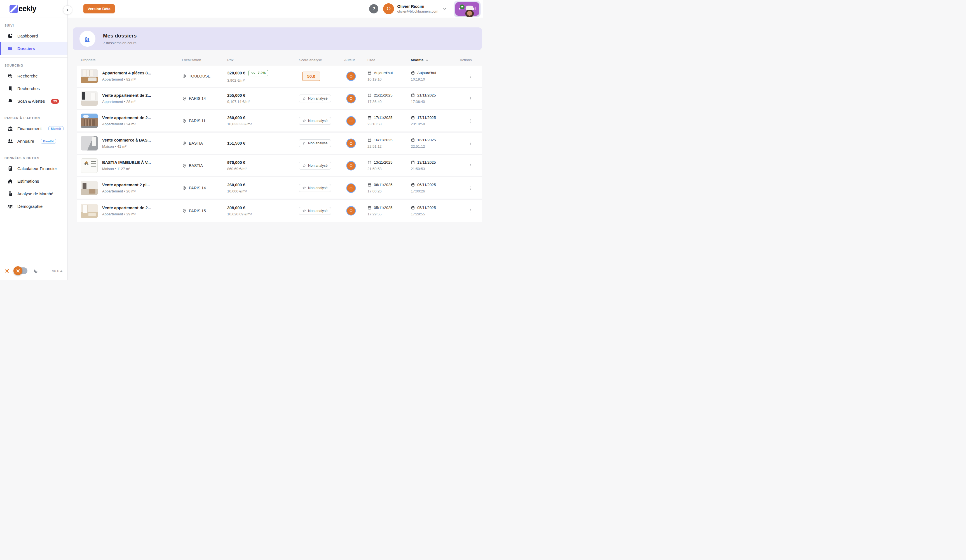 The width and height of the screenshot is (966, 560). Describe the element at coordinates (279, 61) in the screenshot. I see `table-header: Propriété Localisation Prix Score analys…` at that location.